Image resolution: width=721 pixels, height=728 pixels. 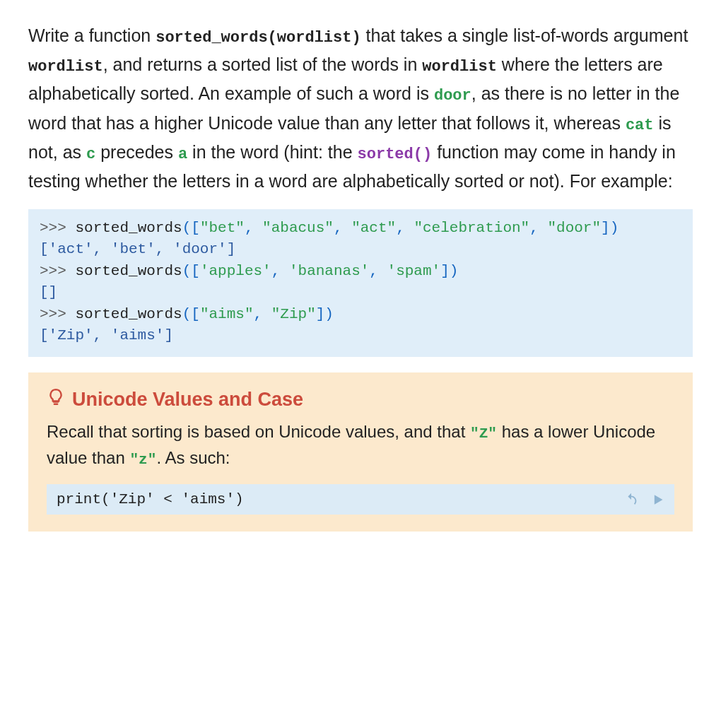 I want to click on inline-code: sorted_words(wordlist), so click(x=258, y=38).